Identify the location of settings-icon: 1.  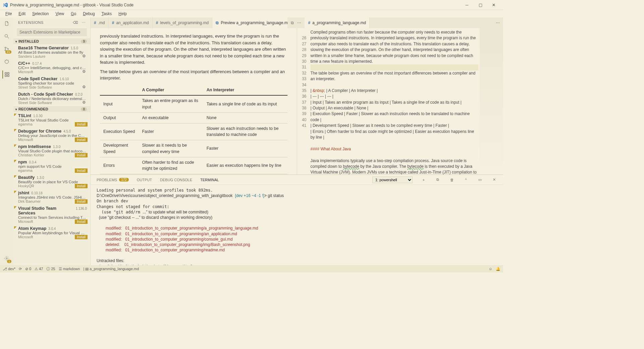
(7, 258).